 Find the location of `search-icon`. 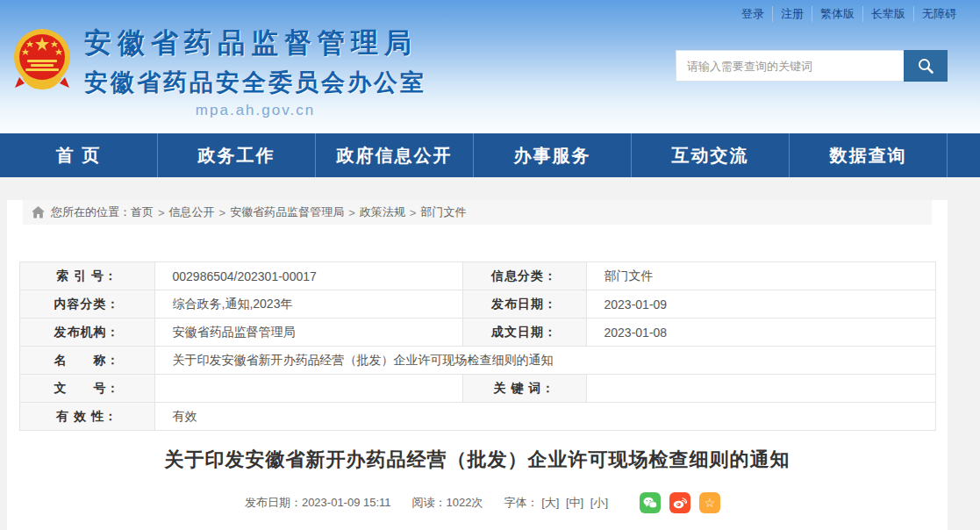

search-icon is located at coordinates (926, 66).